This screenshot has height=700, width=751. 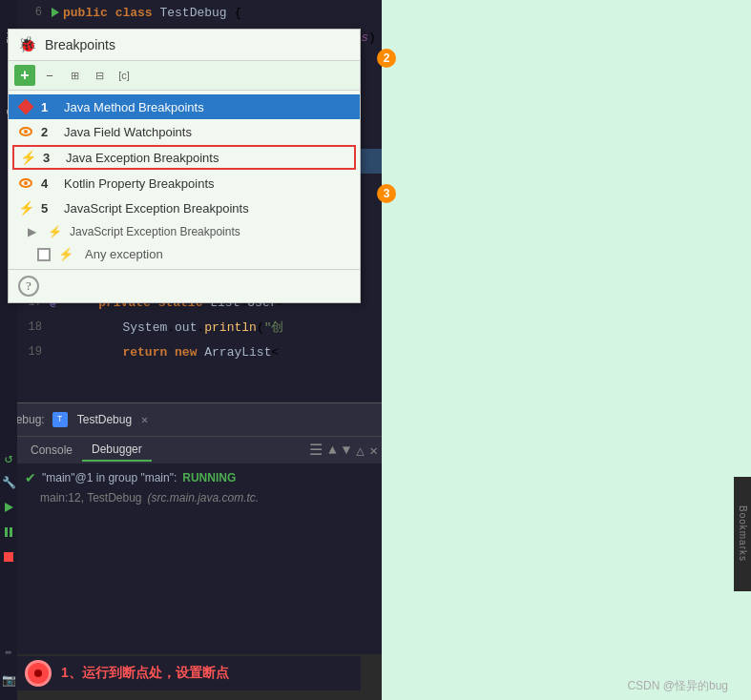 What do you see at coordinates (60, 420) in the screenshot?
I see `debug-file-icon: T` at bounding box center [60, 420].